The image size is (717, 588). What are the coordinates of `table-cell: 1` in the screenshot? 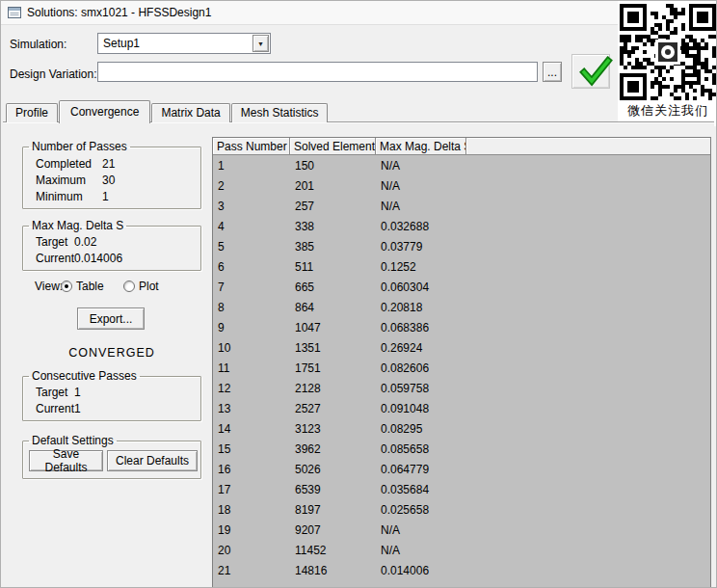 It's located at (252, 166).